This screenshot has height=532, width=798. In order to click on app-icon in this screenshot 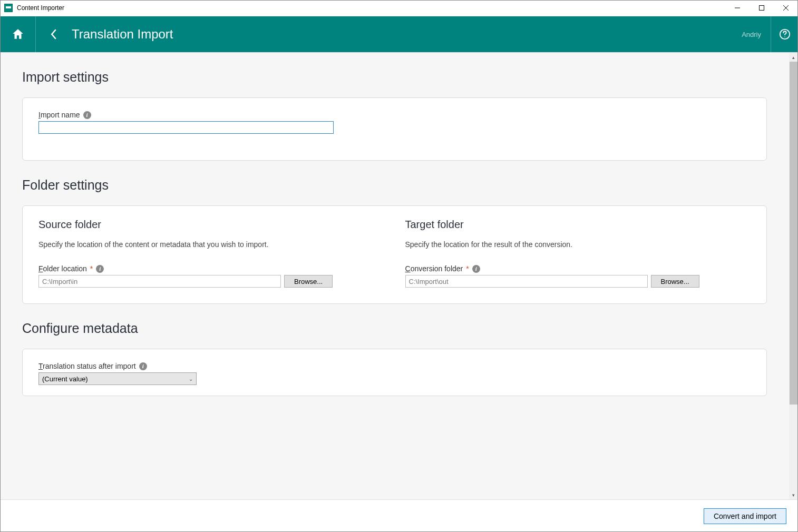, I will do `click(8, 8)`.